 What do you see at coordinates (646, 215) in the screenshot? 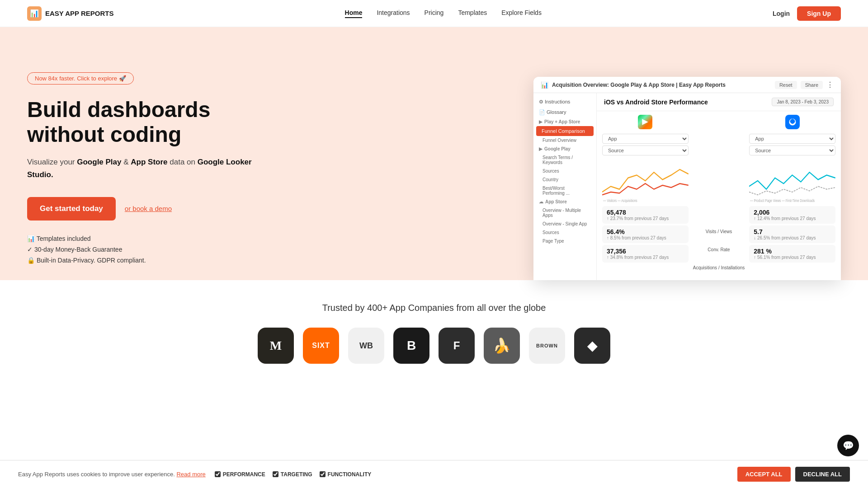
I see `stat-visits-left: 65,478 ↑ 23.7% from previous 27 days` at bounding box center [646, 215].